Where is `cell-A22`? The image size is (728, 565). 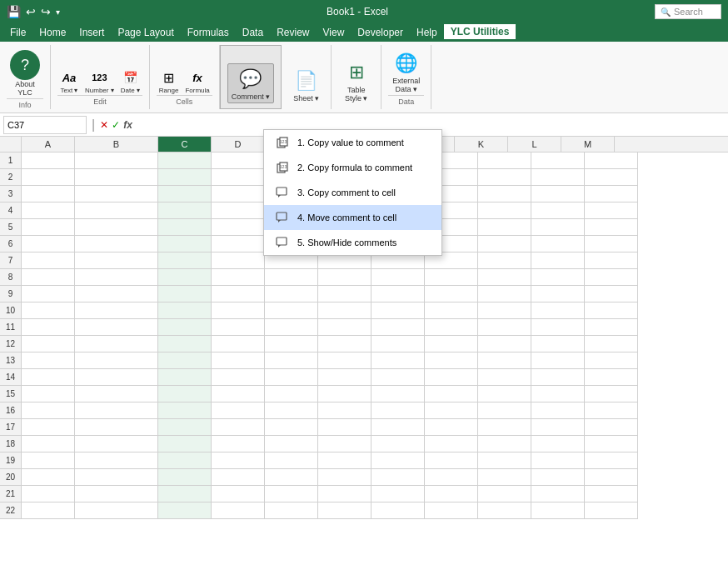
cell-A22 is located at coordinates (48, 511).